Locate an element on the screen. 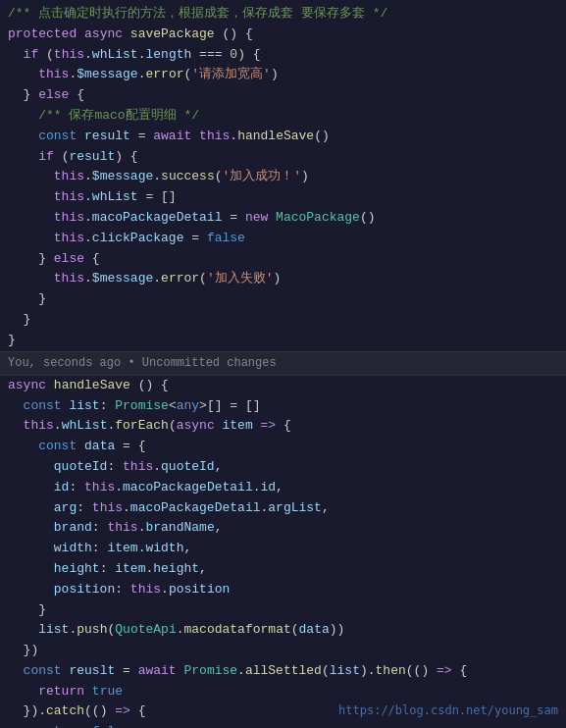 The width and height of the screenshot is (566, 728). code-line-4: this . $message . error ( '请添加宽高' ) is located at coordinates (283, 75).